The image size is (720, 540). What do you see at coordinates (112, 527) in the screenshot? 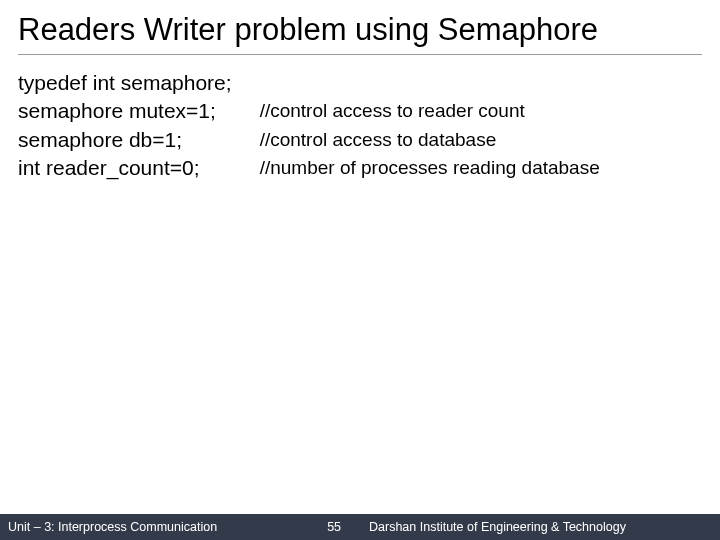
I see `footer-unit: Unit – 3: Interprocess Communication` at bounding box center [112, 527].